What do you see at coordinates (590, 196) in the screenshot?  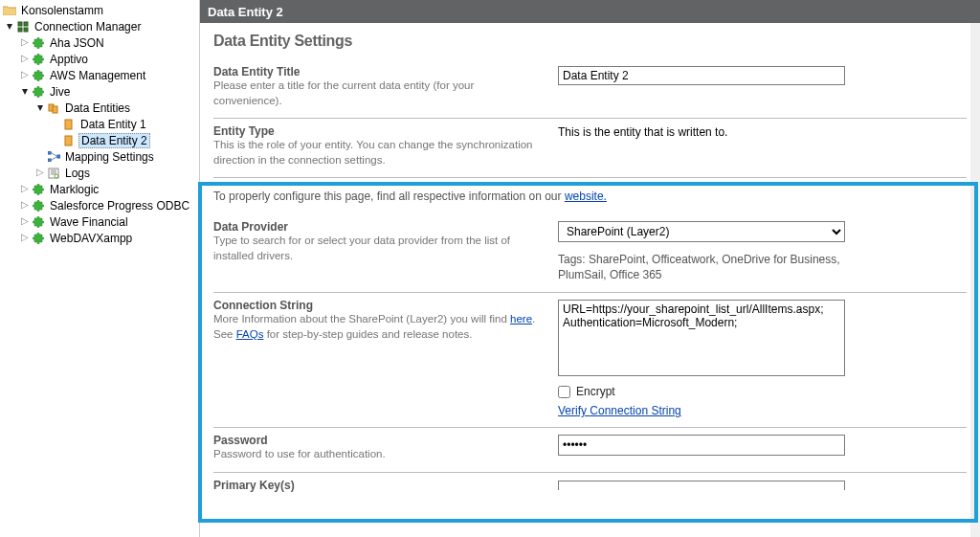 I see `section-info: To properly configure this page, find al…` at bounding box center [590, 196].